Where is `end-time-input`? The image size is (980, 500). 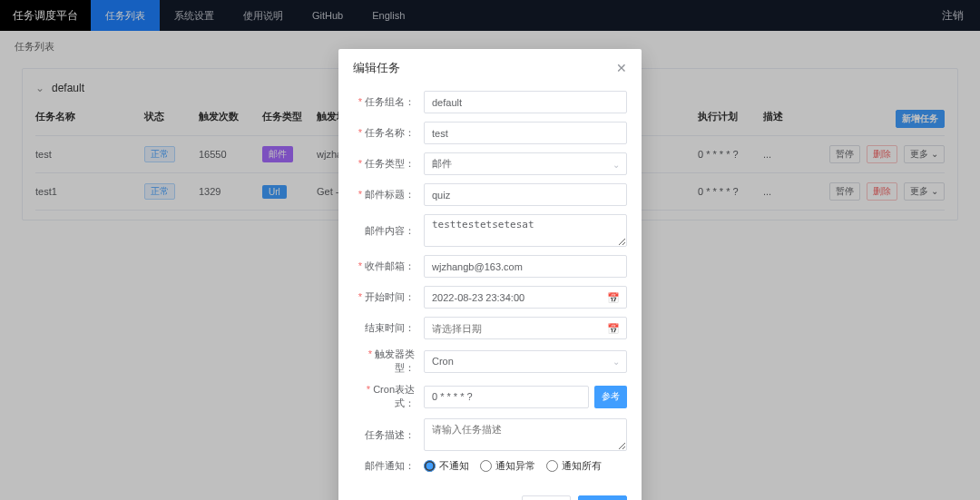
end-time-input is located at coordinates (525, 328).